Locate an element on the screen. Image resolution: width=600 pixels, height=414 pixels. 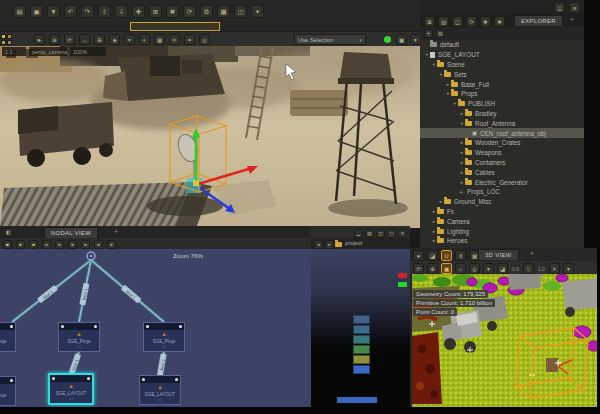
options-caret-icon: ▾ is located at coordinates (568, 268).